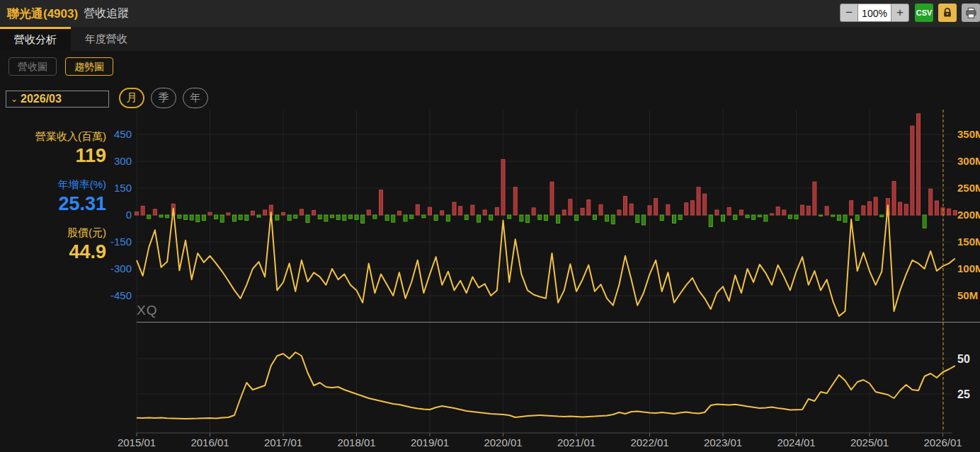  Describe the element at coordinates (137, 443) in the screenshot. I see `x-axis-label: 2015/01` at that location.